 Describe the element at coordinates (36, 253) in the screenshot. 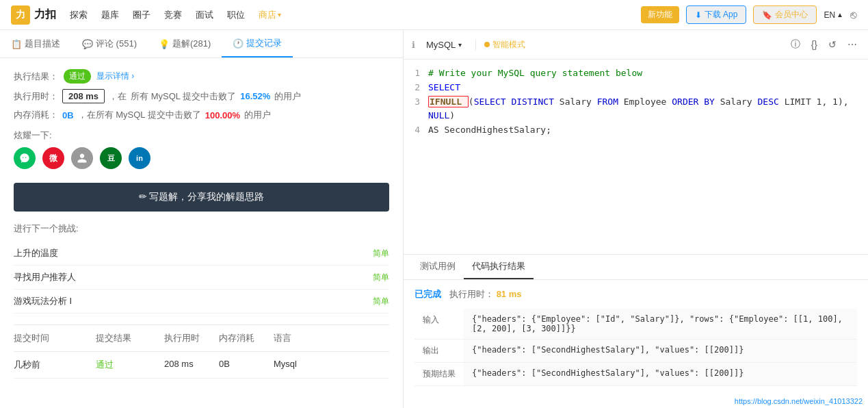

I see `challenge-title-0: 上升的温度` at that location.